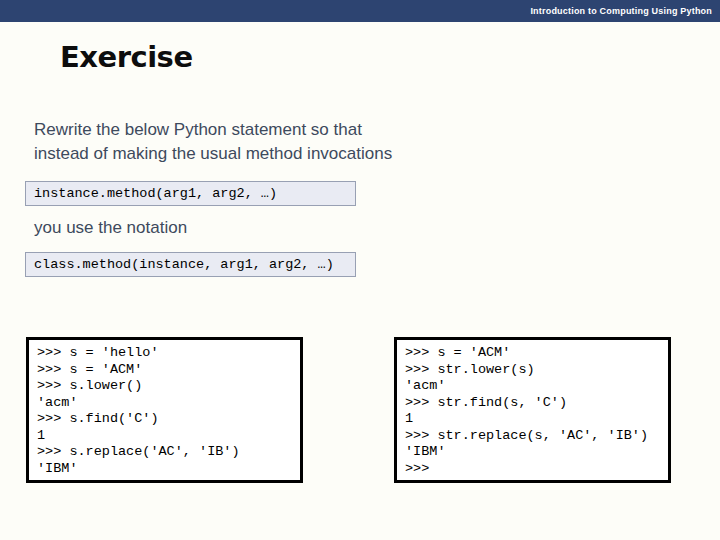  I want to click on notation-text: you use the notation, so click(110, 228).